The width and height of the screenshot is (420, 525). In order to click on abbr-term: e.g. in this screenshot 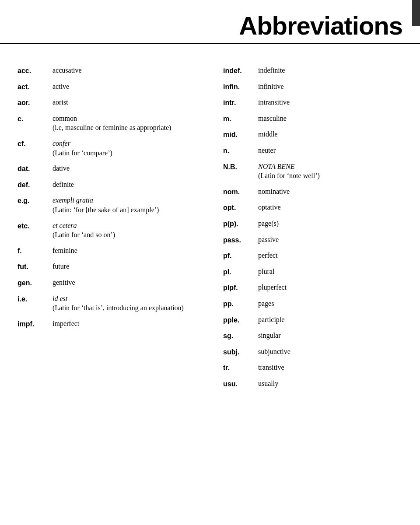, I will do `click(35, 200)`.